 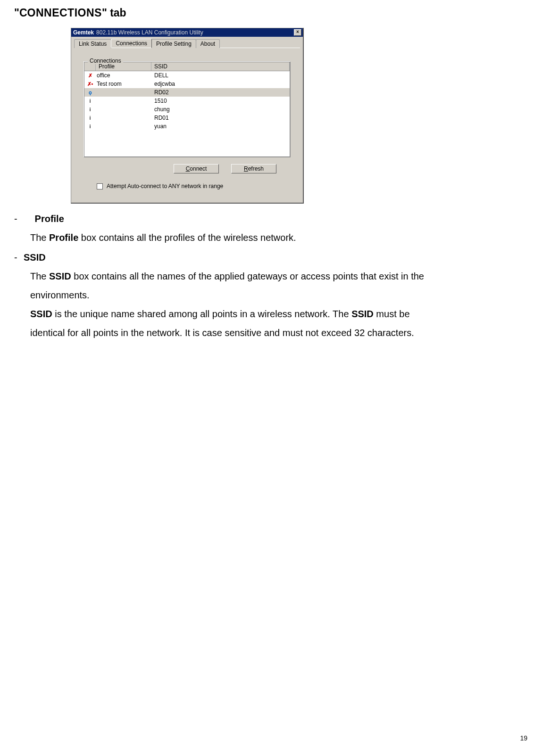 What do you see at coordinates (187, 109) in the screenshot?
I see `list-row: i chung` at bounding box center [187, 109].